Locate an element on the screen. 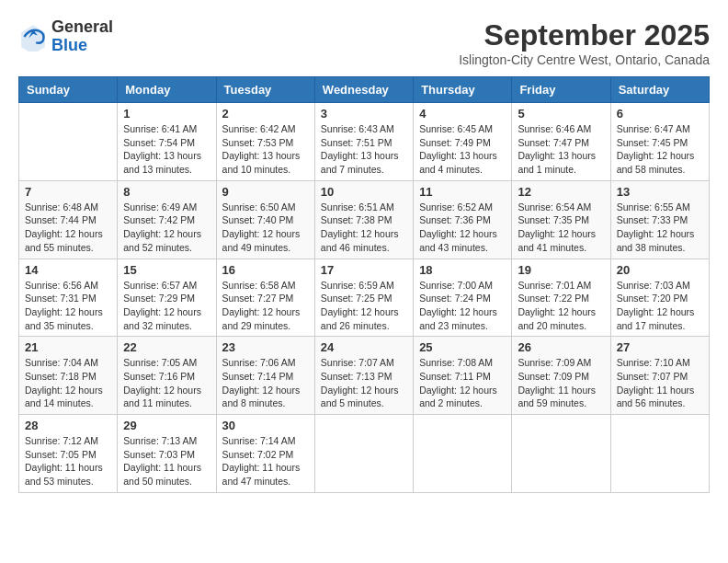 The width and height of the screenshot is (728, 563). calendar-cell: 28Sunrise: 7:12 AM Sunset: 7:05 PM Dayli… is located at coordinates (68, 454).